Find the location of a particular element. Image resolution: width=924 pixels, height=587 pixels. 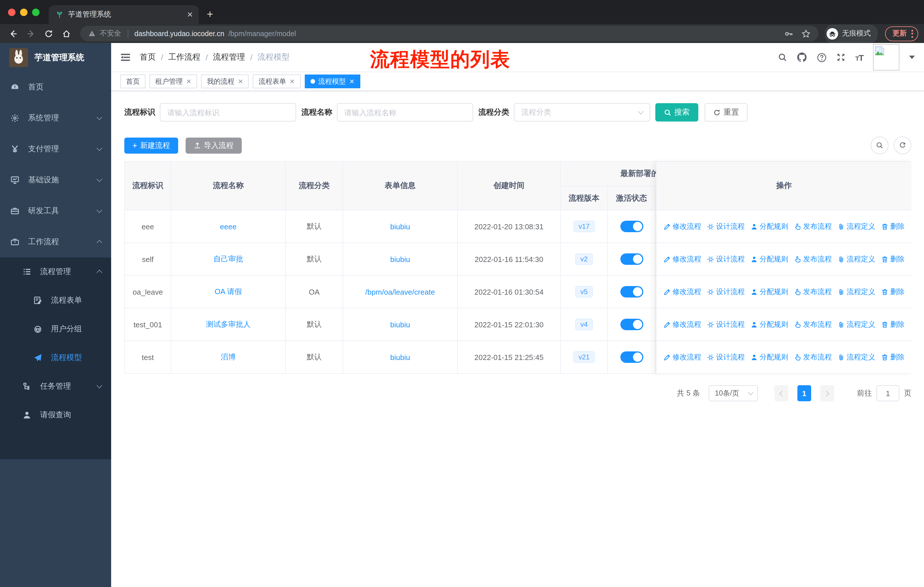

page-size-select: 10条/页 is located at coordinates (733, 393).